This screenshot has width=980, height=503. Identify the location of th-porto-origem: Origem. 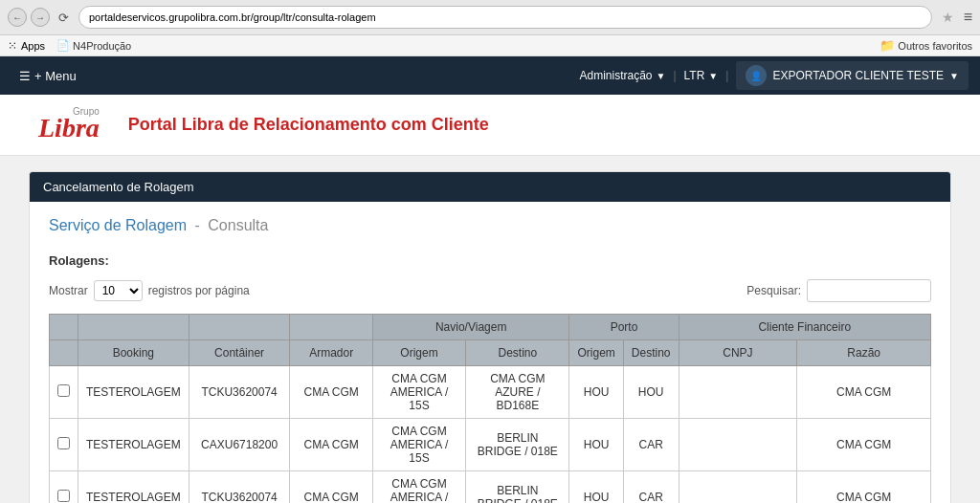
(596, 354).